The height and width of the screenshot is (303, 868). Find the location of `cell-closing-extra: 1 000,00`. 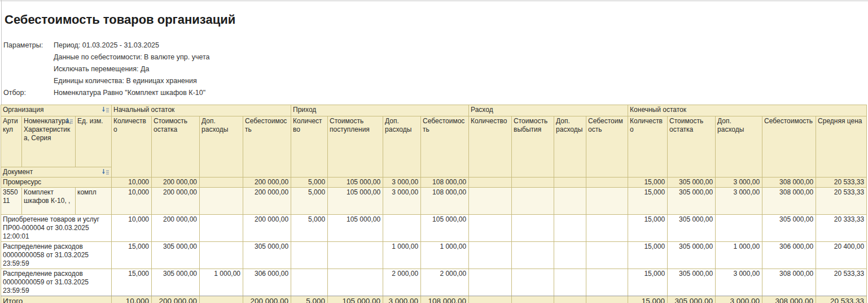

cell-closing-extra: 1 000,00 is located at coordinates (739, 256).